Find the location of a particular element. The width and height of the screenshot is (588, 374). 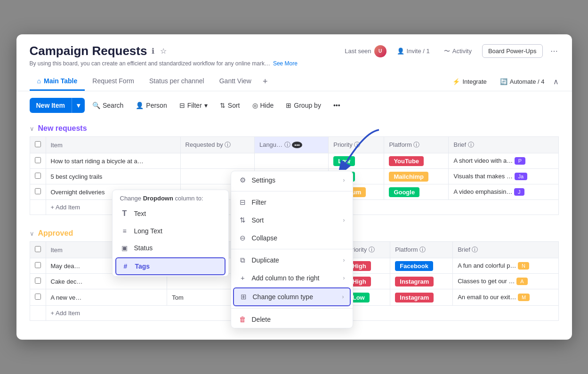

more-options-button: ⋯ is located at coordinates (554, 51).